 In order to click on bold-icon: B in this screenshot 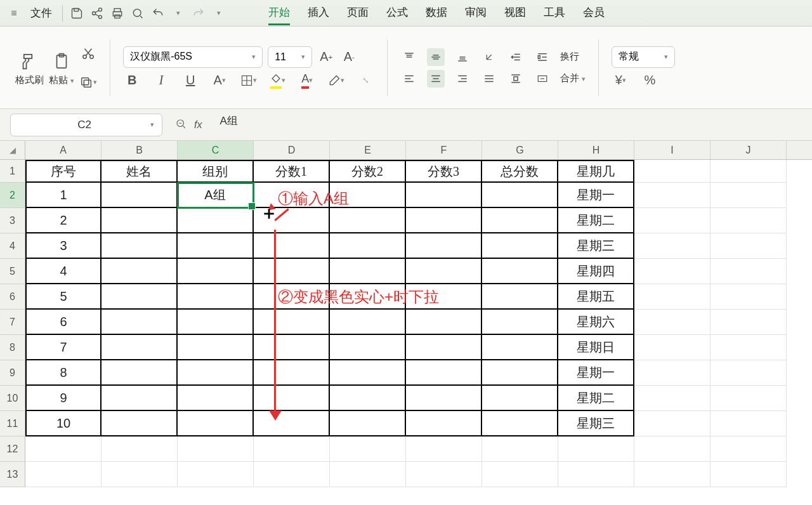, I will do `click(132, 81)`.